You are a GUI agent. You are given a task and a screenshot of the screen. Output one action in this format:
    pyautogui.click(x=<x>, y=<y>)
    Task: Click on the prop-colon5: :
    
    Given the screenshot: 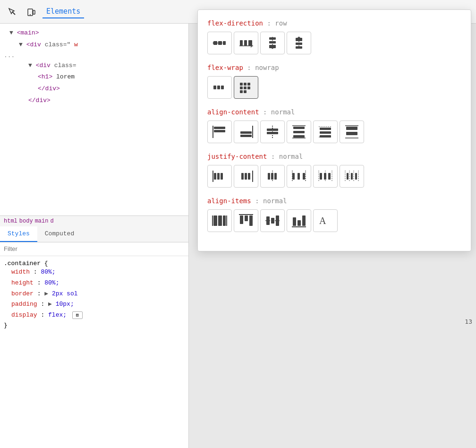 What is the action you would take?
    pyautogui.click(x=44, y=315)
    